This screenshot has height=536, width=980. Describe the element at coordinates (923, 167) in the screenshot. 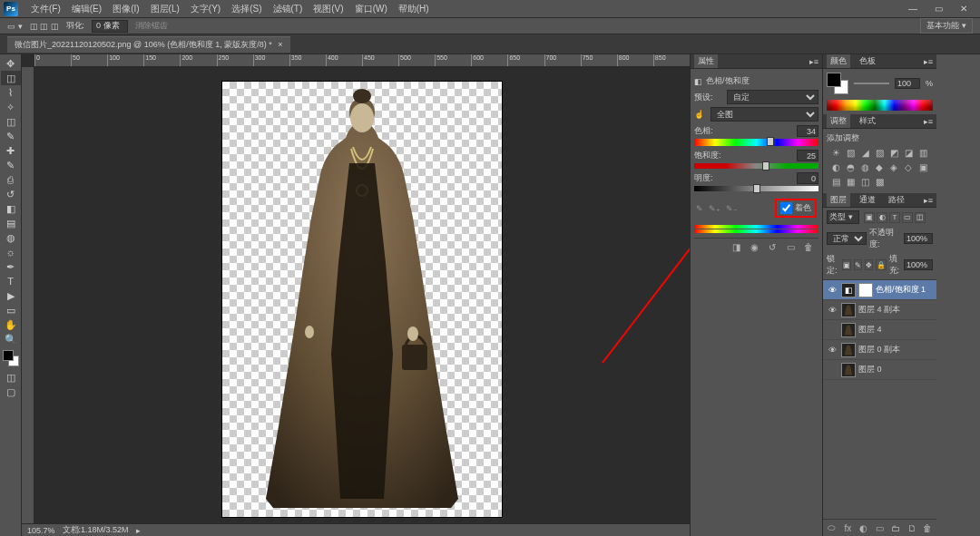

I see `adj-threshold-icon: ▣` at that location.